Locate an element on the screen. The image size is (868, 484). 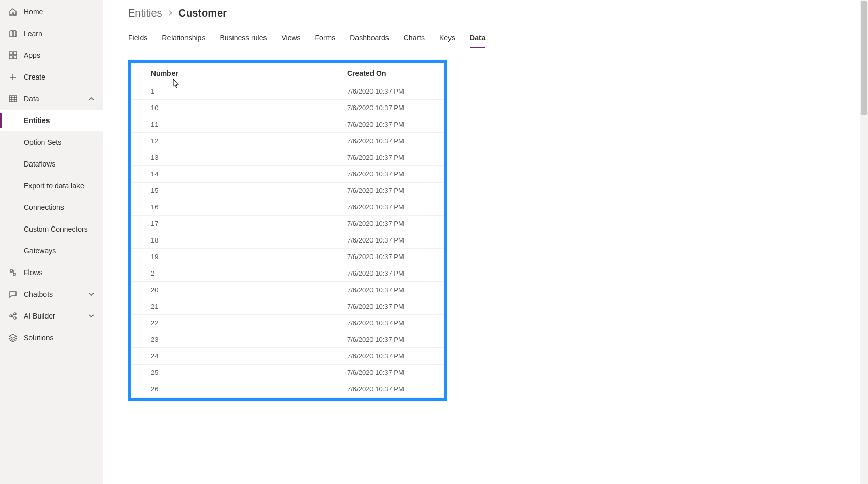
sidebar-item-option-sets: Option Sets is located at coordinates (52, 142).